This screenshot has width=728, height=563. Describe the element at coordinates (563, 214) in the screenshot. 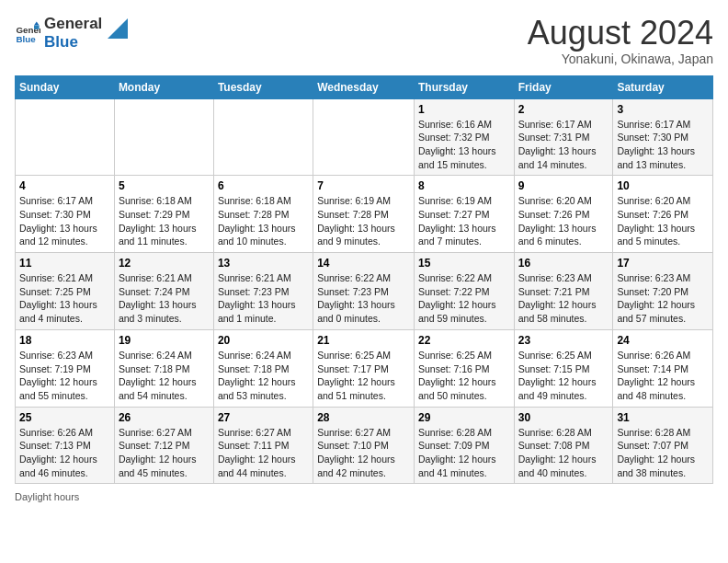

I see `calendar-cell: 9Sunrise: 6:20 AMSunset: 7:26 PMDaylight…` at that location.